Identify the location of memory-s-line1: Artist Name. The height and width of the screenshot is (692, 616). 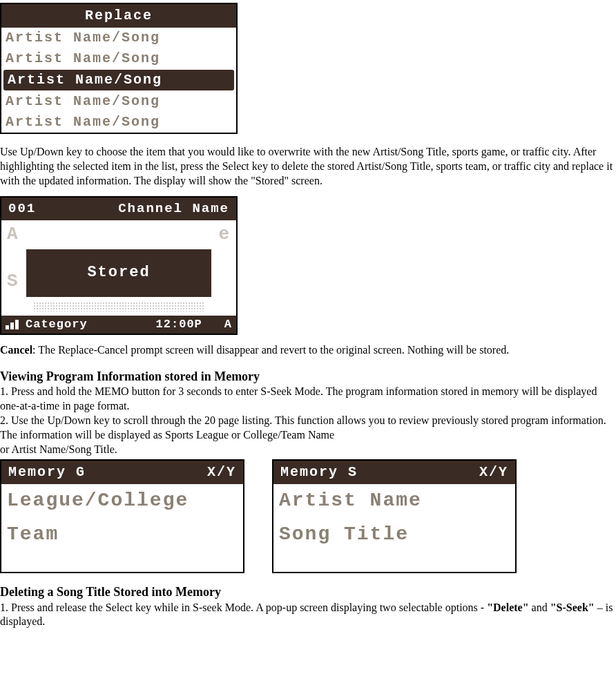
(394, 501).